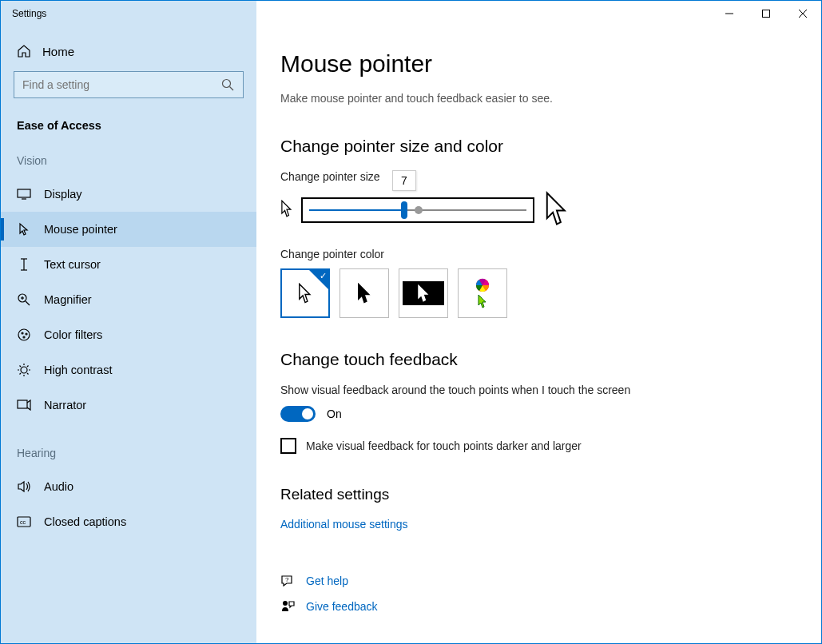 Image resolution: width=822 pixels, height=644 pixels. Describe the element at coordinates (423, 293) in the screenshot. I see `pointer-color-inverted` at that location.